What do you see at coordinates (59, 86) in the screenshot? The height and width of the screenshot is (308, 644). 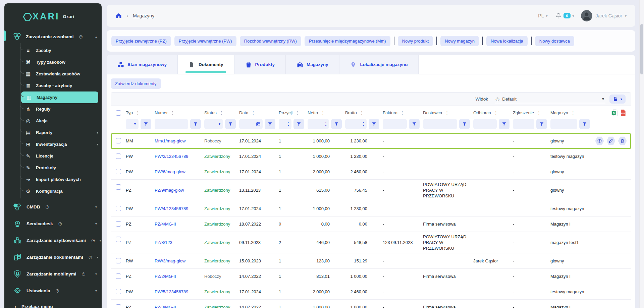 I see `sidebar-item-zasoby-atrybuty: ≣Zasoby - atrybuty` at bounding box center [59, 86].